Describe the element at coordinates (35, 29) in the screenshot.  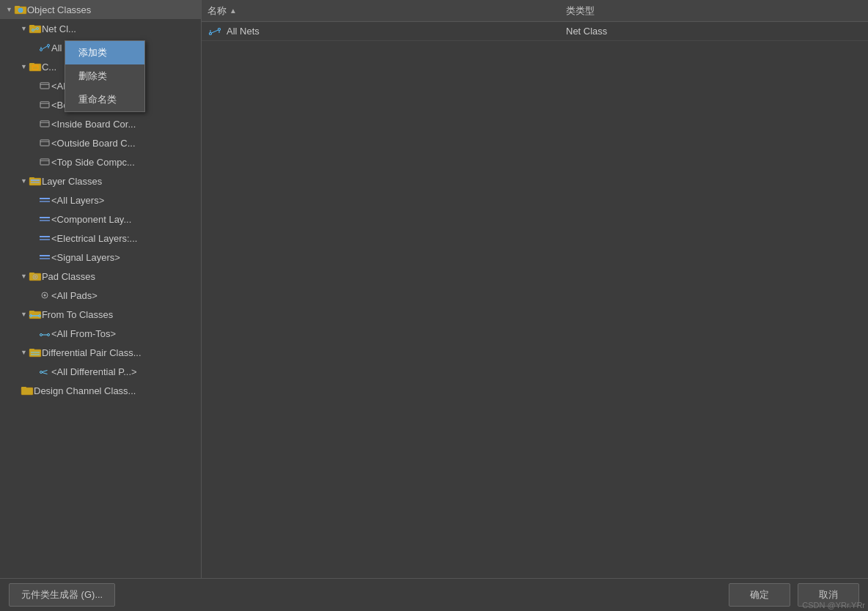
I see `net-classes-icon` at that location.